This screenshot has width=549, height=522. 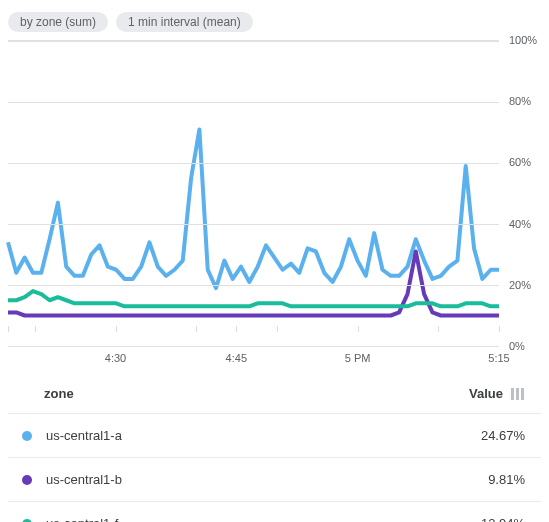 What do you see at coordinates (522, 346) in the screenshot?
I see `y-tick-label: 0%` at bounding box center [522, 346].